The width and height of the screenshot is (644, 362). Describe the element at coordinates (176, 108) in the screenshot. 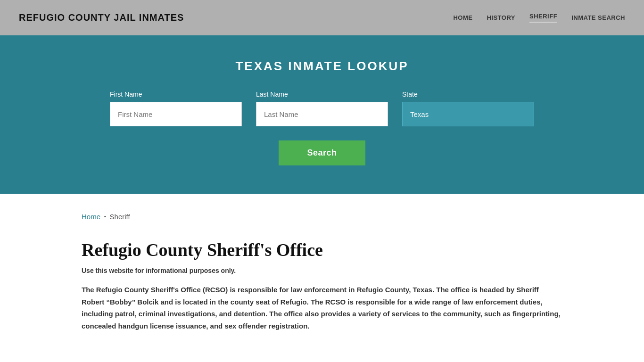

I see `first-name-group: First Name` at that location.